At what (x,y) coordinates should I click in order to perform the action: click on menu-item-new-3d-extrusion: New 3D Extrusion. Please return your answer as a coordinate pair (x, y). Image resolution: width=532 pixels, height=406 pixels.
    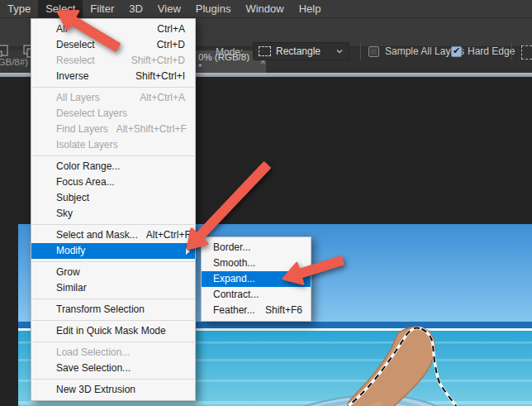
    Looking at the image, I should click on (113, 390).